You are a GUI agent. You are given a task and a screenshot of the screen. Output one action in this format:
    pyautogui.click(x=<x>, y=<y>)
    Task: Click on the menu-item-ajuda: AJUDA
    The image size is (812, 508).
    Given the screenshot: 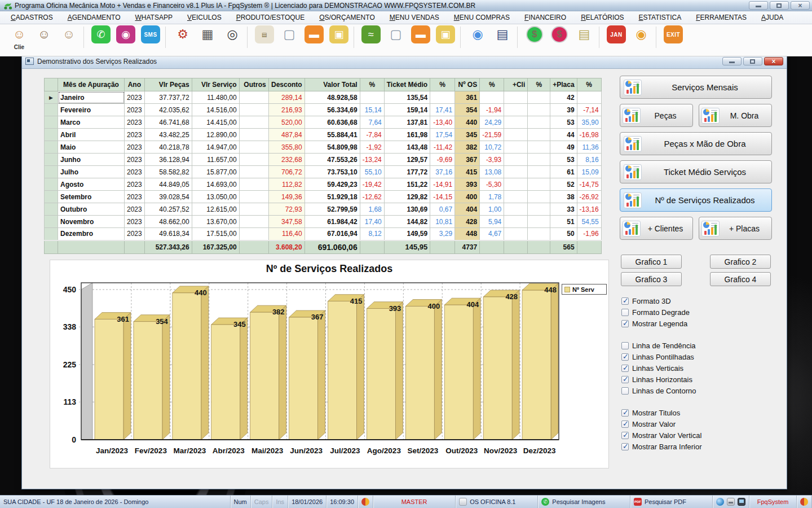 What is the action you would take?
    pyautogui.click(x=773, y=17)
    